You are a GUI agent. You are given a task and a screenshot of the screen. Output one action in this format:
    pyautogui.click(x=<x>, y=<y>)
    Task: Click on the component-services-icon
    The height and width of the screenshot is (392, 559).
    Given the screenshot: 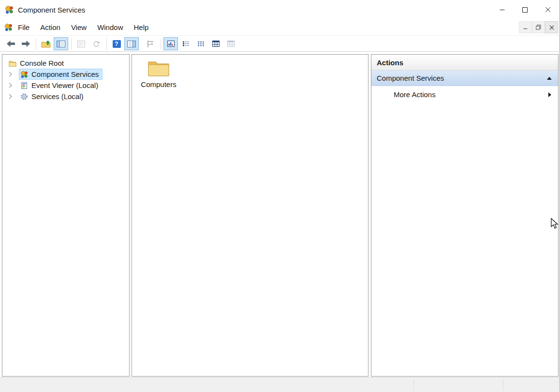 What is the action you would take?
    pyautogui.click(x=24, y=74)
    